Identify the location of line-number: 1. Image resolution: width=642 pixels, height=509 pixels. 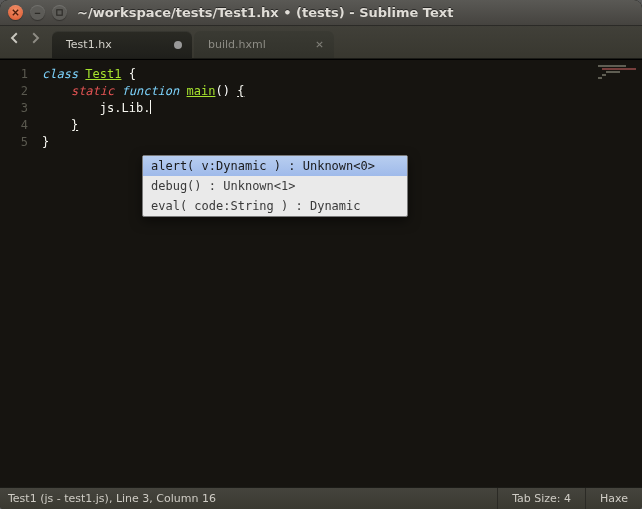
(14, 74).